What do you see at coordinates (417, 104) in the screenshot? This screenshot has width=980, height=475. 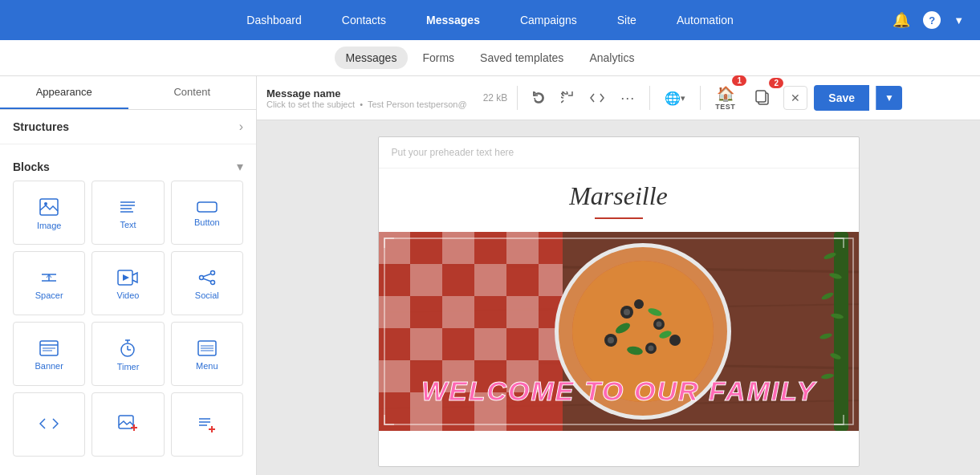 I see `recipient-info: Test Person testperson@` at bounding box center [417, 104].